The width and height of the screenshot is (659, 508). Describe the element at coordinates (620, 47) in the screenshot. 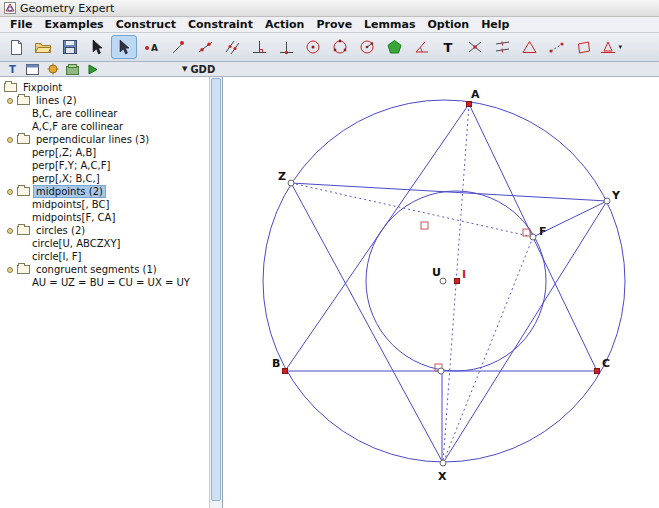

I see `chevron-down-icon: ▾` at that location.